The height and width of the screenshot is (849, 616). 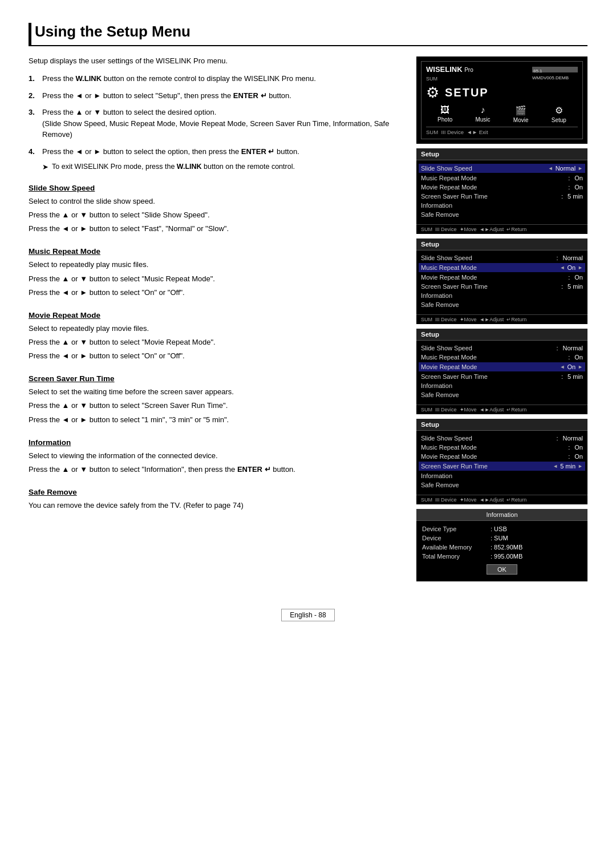 What do you see at coordinates (33, 96) in the screenshot?
I see `step-num-2: 2.` at bounding box center [33, 96].